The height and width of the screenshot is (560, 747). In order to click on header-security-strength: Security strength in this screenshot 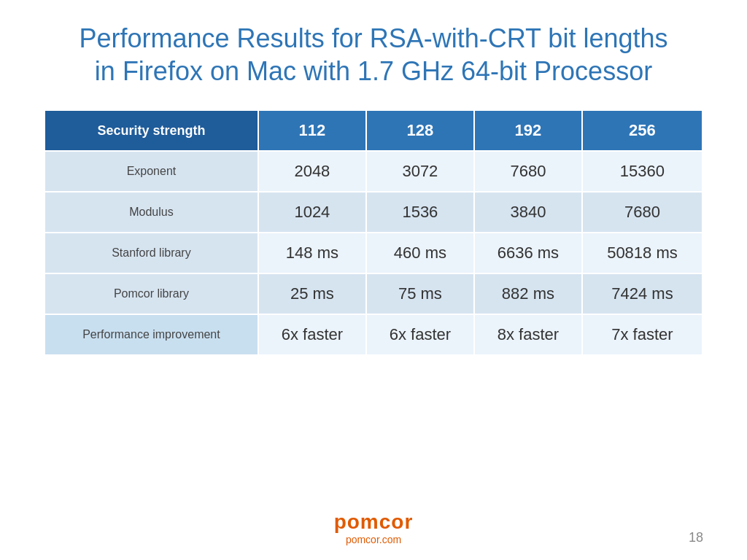, I will do `click(152, 131)`.